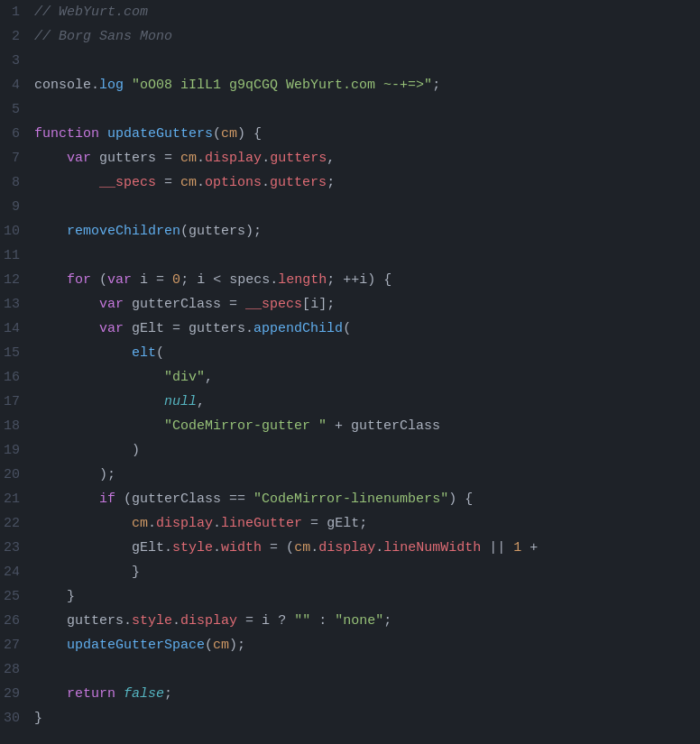 The image size is (700, 744). What do you see at coordinates (350, 36) in the screenshot?
I see `code-line: 2// Borg Sans Mono` at bounding box center [350, 36].